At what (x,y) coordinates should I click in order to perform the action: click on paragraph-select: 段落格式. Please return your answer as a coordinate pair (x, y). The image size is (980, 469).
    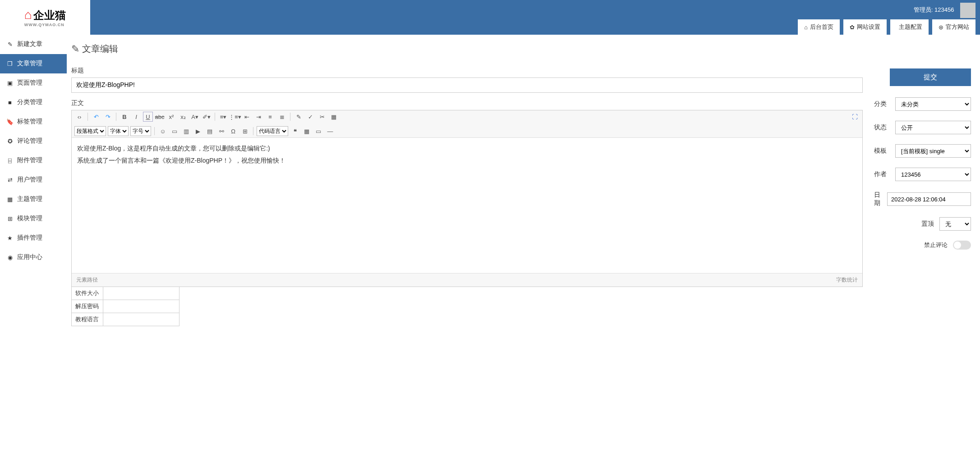
    Looking at the image, I should click on (90, 131).